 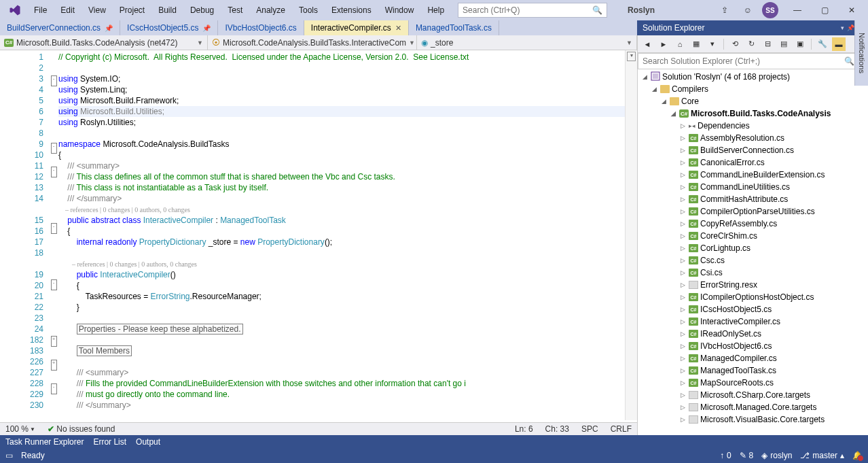 What do you see at coordinates (357, 28) in the screenshot?
I see `document-tab: InteractiveCompiler.cs✕` at bounding box center [357, 28].